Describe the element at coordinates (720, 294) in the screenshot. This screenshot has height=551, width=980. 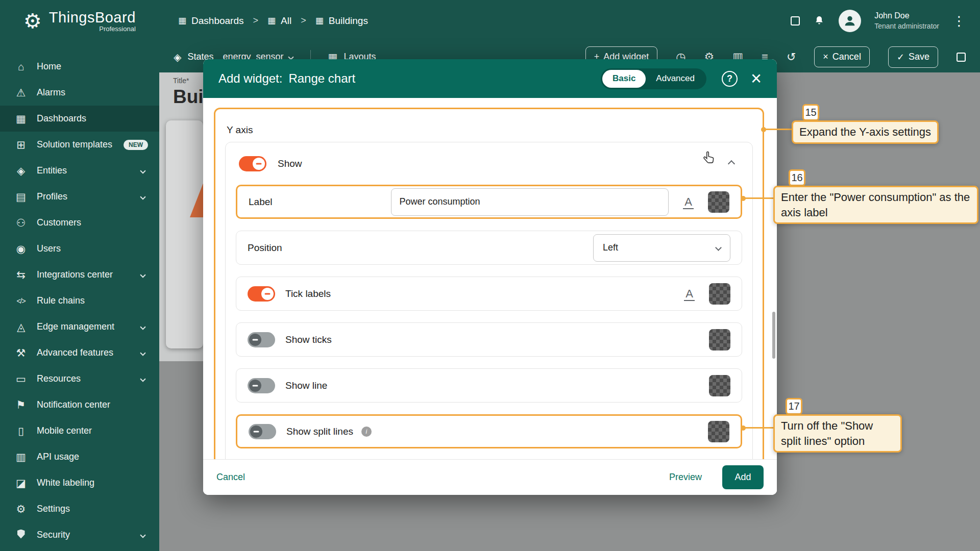
I see `tick-labels-color-swatch` at that location.